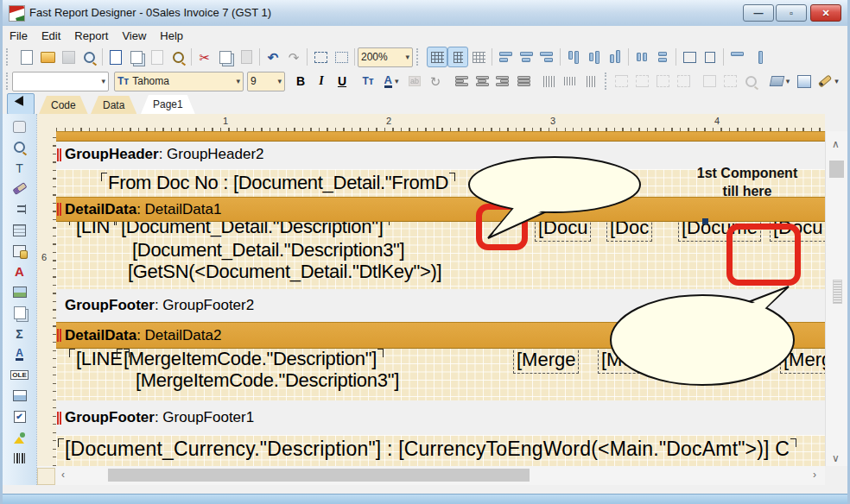 The image size is (850, 504). What do you see at coordinates (321, 81) in the screenshot?
I see `italic-button: I` at bounding box center [321, 81].